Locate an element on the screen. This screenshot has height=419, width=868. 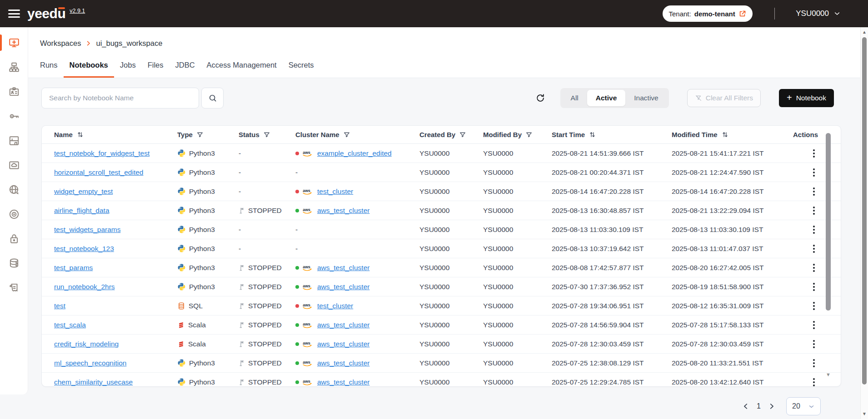
notebook-name-link: widget_empty_test is located at coordinates (84, 192).